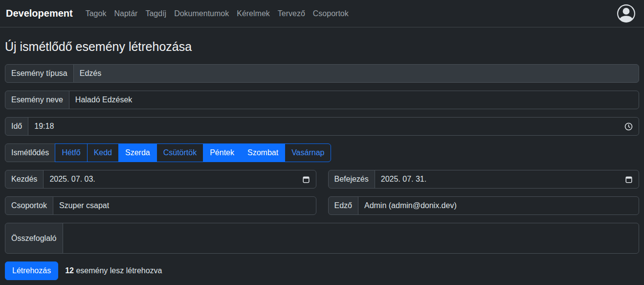 The image size is (644, 285). Describe the element at coordinates (499, 206) in the screenshot. I see `coach-select: Admin (admin@donix.dev)` at that location.